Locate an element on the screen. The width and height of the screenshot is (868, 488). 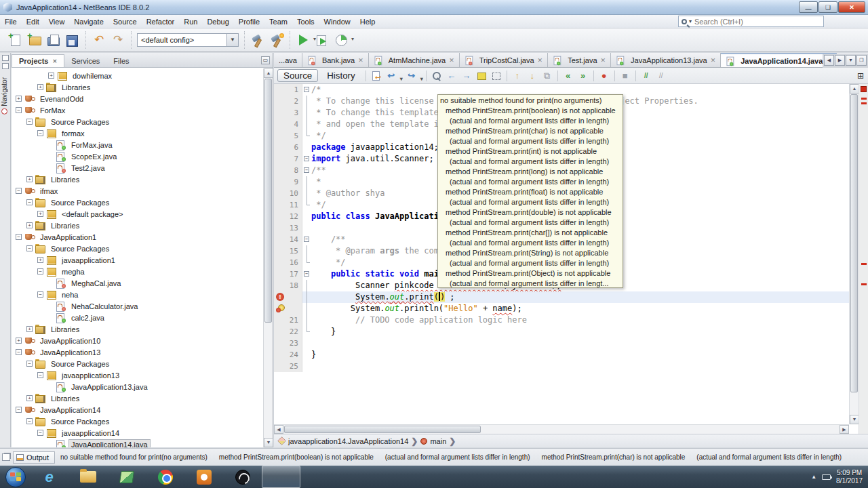
new-file-icon is located at coordinates (16, 40).